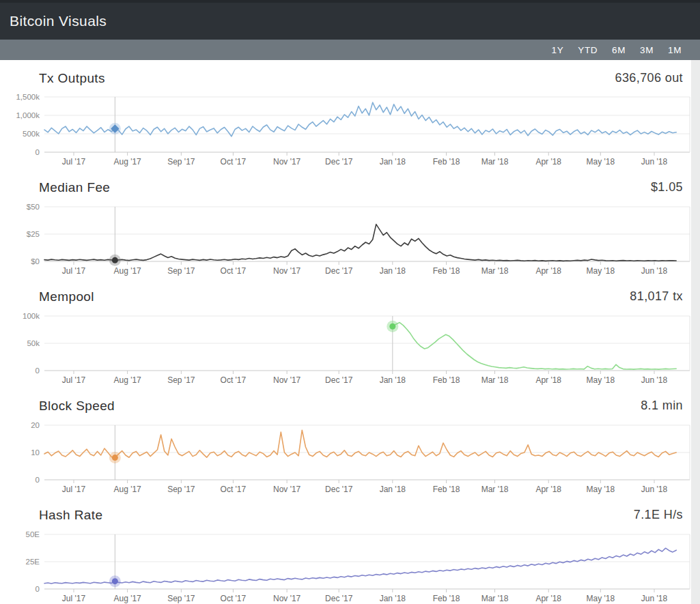  Describe the element at coordinates (33, 343) in the screenshot. I see `y-axis-tick-label: 50k` at that location.